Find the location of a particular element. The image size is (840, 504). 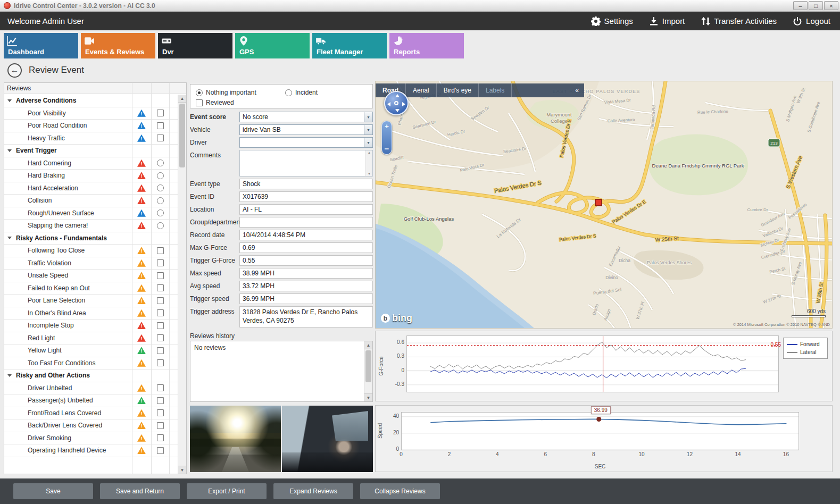

vehicle-dropdown: idrive Van SB▼ is located at coordinates (306, 130).